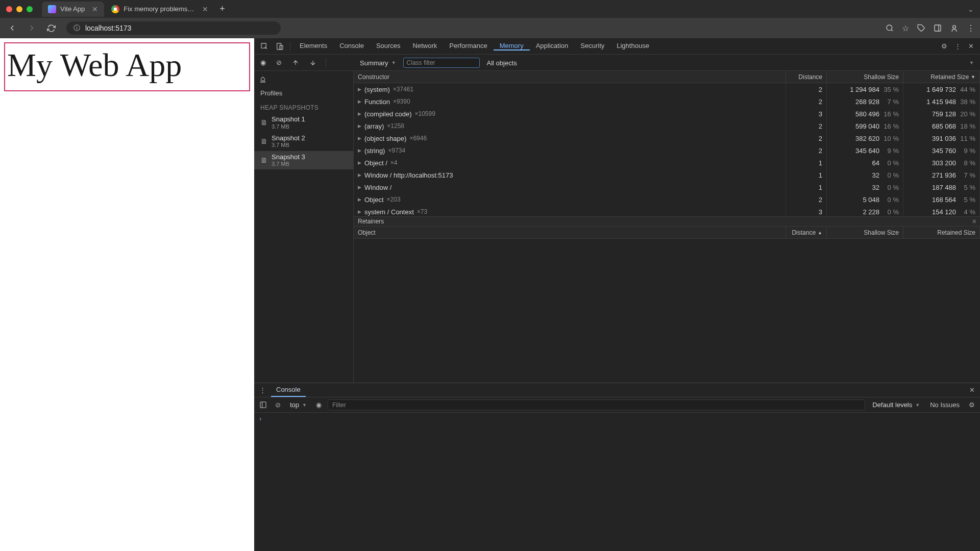 The width and height of the screenshot is (980, 551). What do you see at coordinates (944, 46) in the screenshot?
I see `settings-icon: ⚙` at bounding box center [944, 46].